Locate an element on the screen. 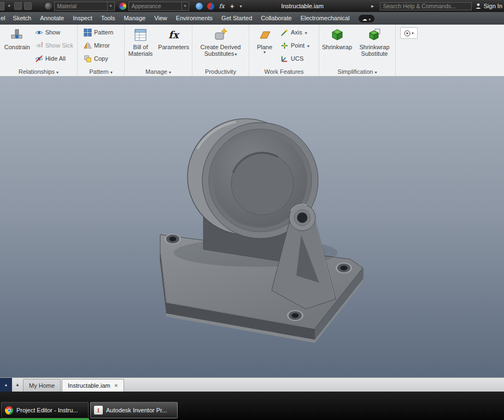 The image size is (504, 420). expand-arrow-icon is located at coordinates (373, 6).